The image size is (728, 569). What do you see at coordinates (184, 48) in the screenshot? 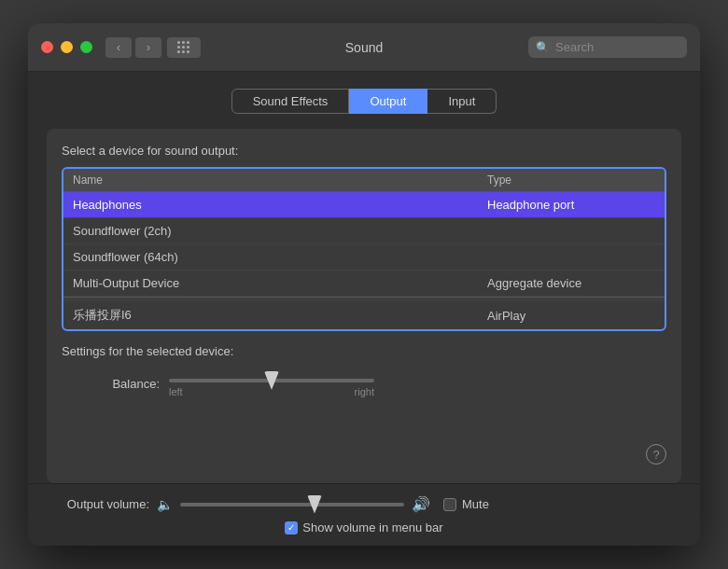
I see `grid-view-button` at bounding box center [184, 48].